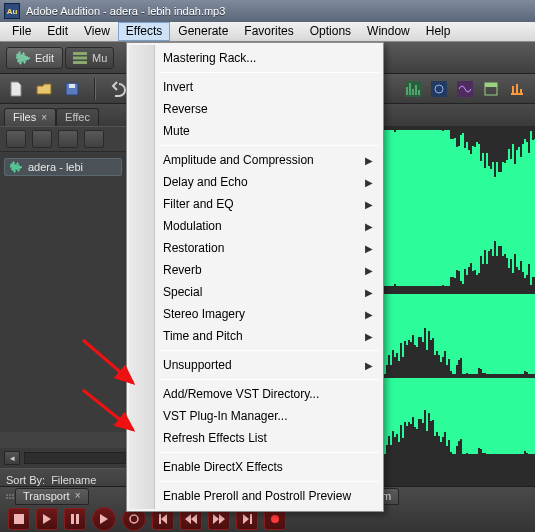 Image resolution: width=535 pixels, height=532 pixels. Describe the element at coordinates (255, 87) in the screenshot. I see `menu-item: Invert` at that location.